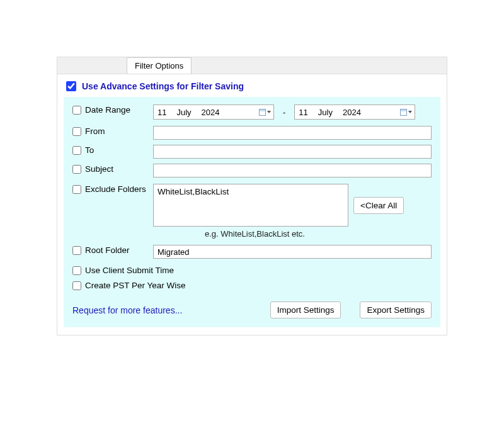  I want to click on date-end-month: July, so click(325, 112).